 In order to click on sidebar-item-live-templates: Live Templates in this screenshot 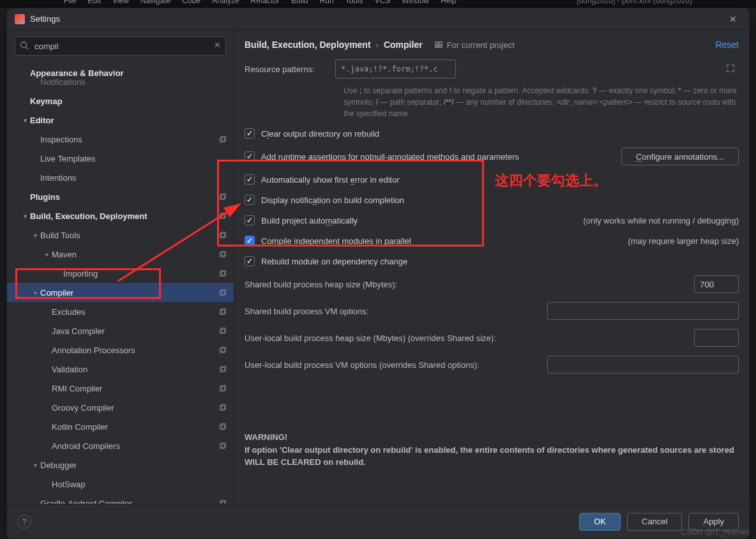, I will do `click(120, 158)`.